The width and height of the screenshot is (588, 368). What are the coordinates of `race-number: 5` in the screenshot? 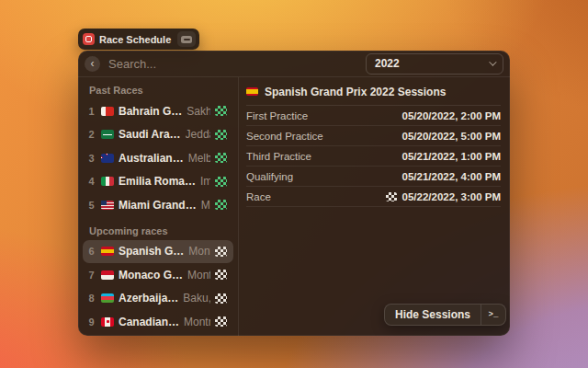 It's located at (92, 205).